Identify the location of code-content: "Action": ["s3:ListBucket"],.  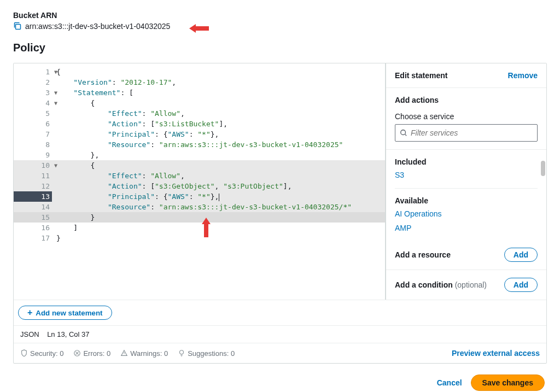
(219, 124).